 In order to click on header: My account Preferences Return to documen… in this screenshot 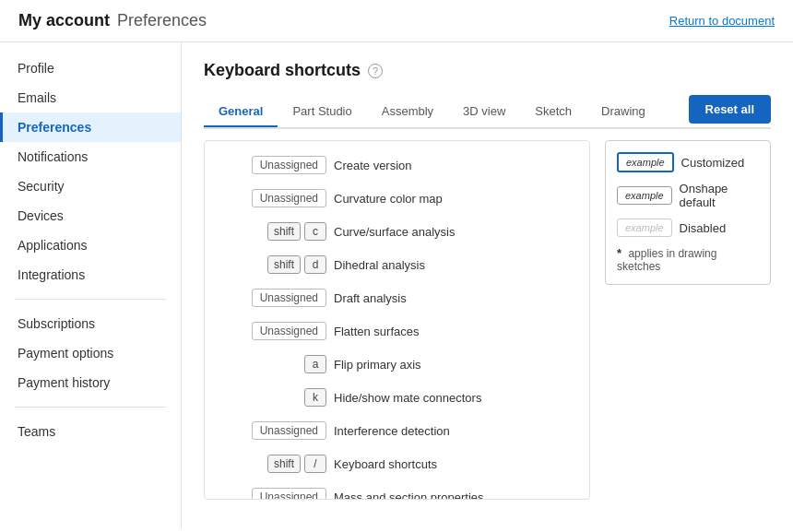, I will do `click(396, 21)`.